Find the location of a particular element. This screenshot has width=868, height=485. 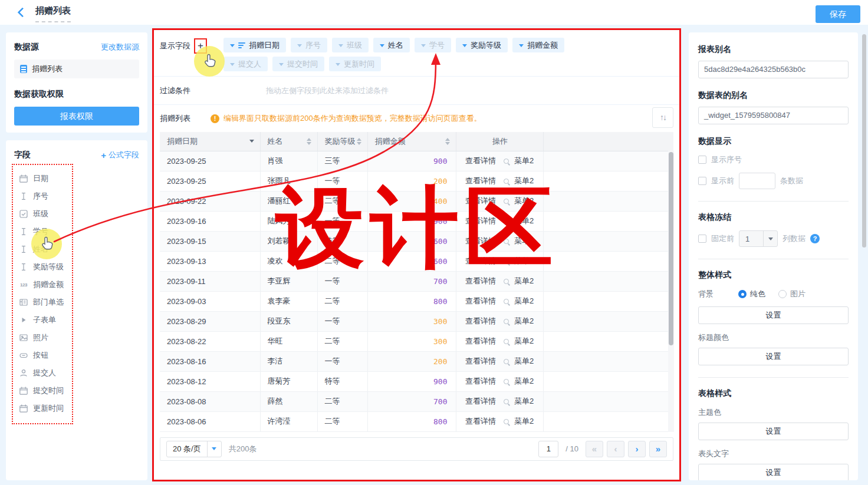

last-page-button is located at coordinates (658, 449).